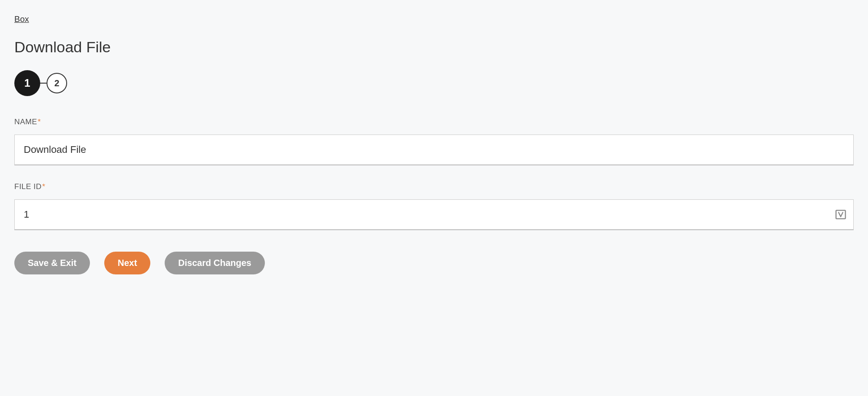 This screenshot has width=868, height=396. Describe the element at coordinates (434, 263) in the screenshot. I see `button-row: Save & Exit Next Discard Changes` at that location.